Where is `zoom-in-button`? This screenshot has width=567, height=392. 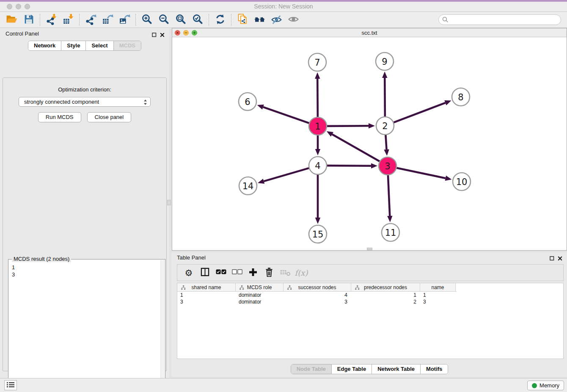 zoom-in-button is located at coordinates (147, 20).